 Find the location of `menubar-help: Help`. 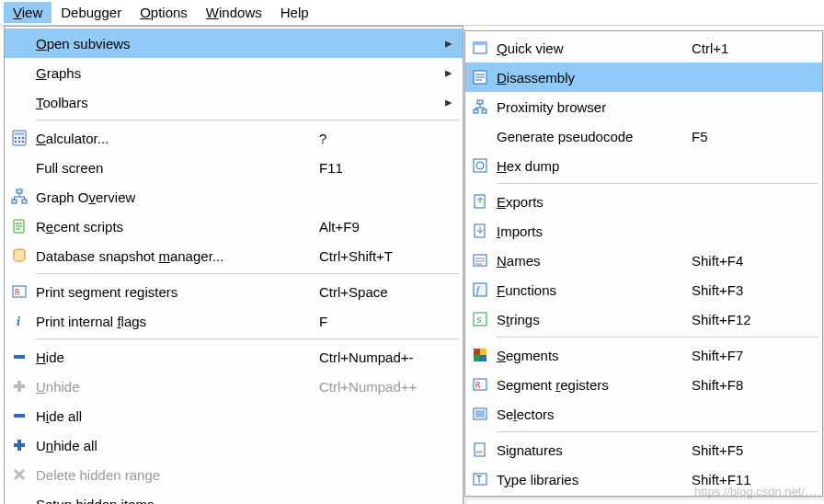

menubar-help: Help is located at coordinates (294, 13).